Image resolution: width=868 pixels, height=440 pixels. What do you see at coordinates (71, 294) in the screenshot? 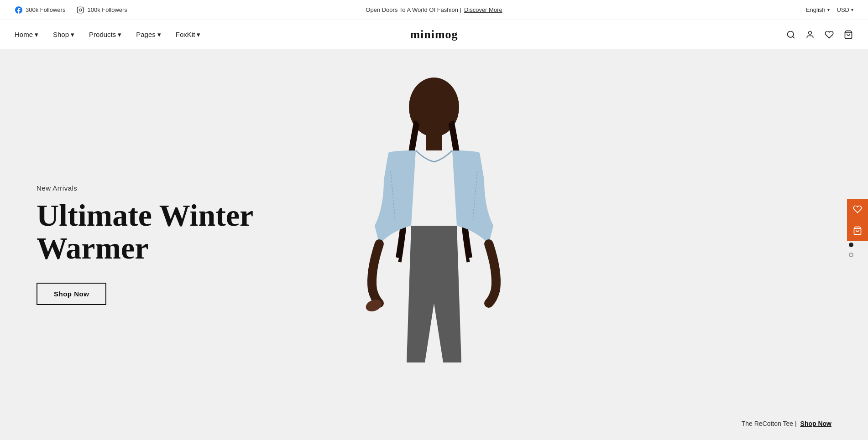
I see `hero-shop-now-button: Shop Now` at bounding box center [71, 294].